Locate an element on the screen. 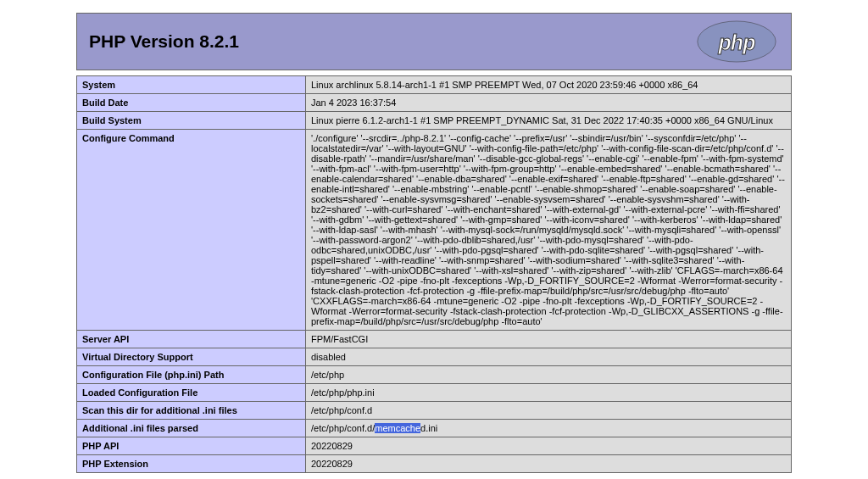 This screenshot has width=868, height=479. info-key: Additional .ini files parsed is located at coordinates (192, 429).